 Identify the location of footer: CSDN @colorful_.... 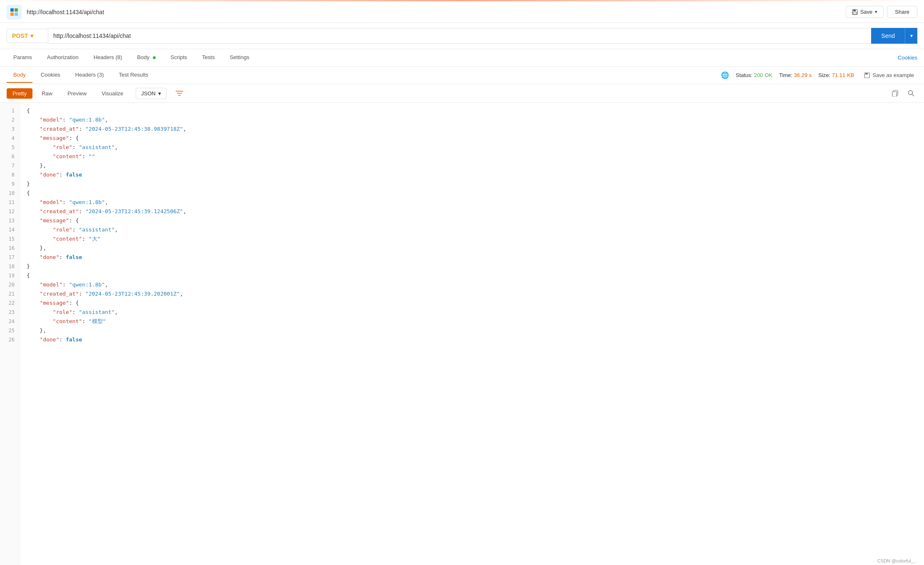
(897, 561).